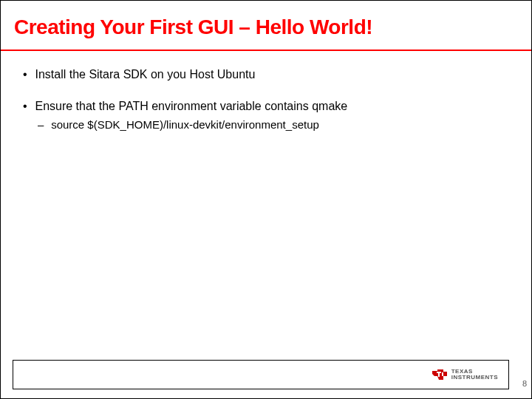 Image resolution: width=532 pixels, height=399 pixels. I want to click on bullet-2-text: Ensure that the PATH environment variabl…, so click(191, 106).